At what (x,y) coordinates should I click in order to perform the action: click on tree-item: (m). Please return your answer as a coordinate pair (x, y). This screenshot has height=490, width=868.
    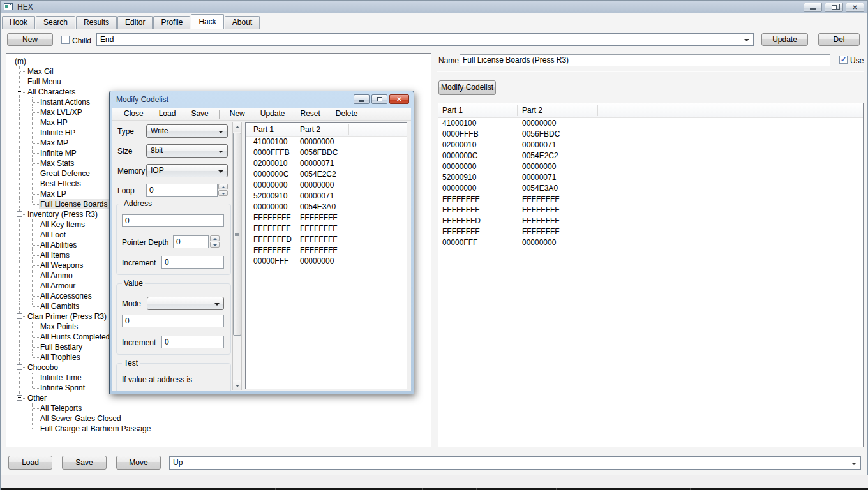
    Looking at the image, I should click on (218, 61).